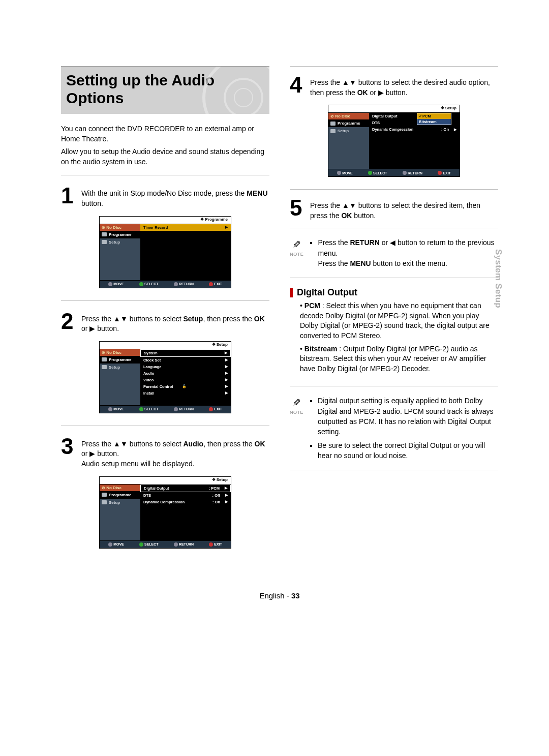 The height and width of the screenshot is (756, 549). What do you see at coordinates (165, 90) in the screenshot?
I see `title-block: Setting up the Audio Options` at bounding box center [165, 90].